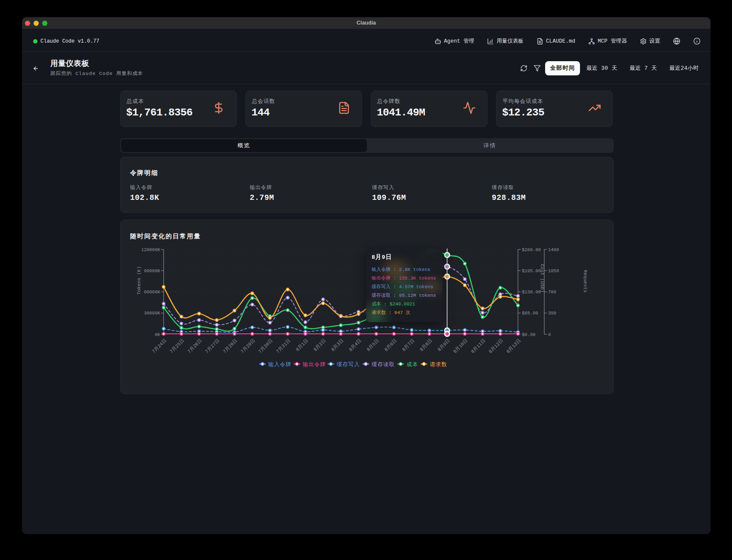 The width and height of the screenshot is (732, 560). What do you see at coordinates (514, 346) in the screenshot?
I see `svg-text: 8月13日` at bounding box center [514, 346].